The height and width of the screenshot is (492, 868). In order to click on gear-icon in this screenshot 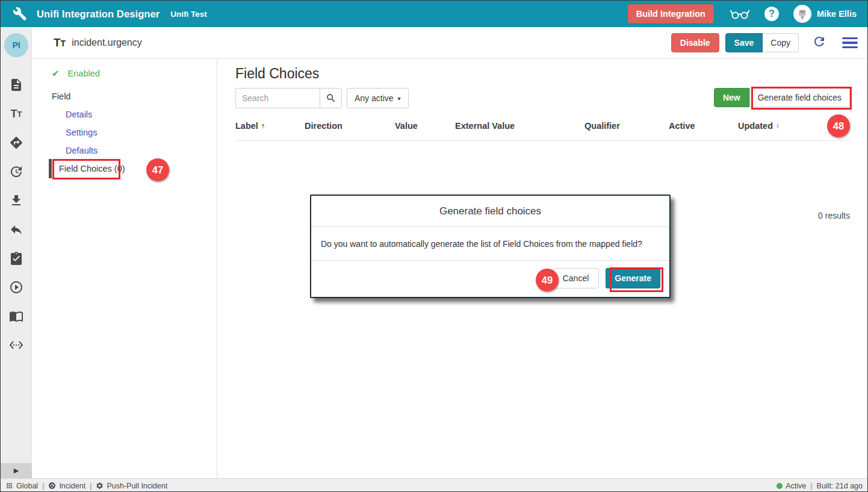, I will do `click(100, 485)`.